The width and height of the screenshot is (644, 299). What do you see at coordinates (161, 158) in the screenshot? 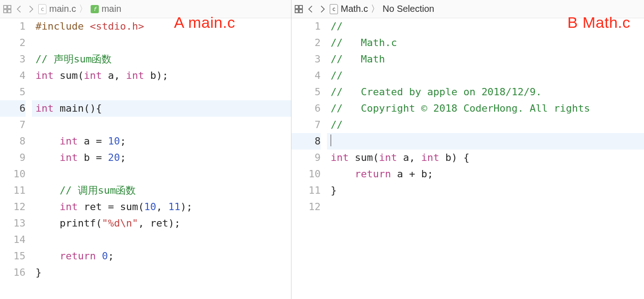
I see `code-line: int b = 20;` at bounding box center [161, 158].